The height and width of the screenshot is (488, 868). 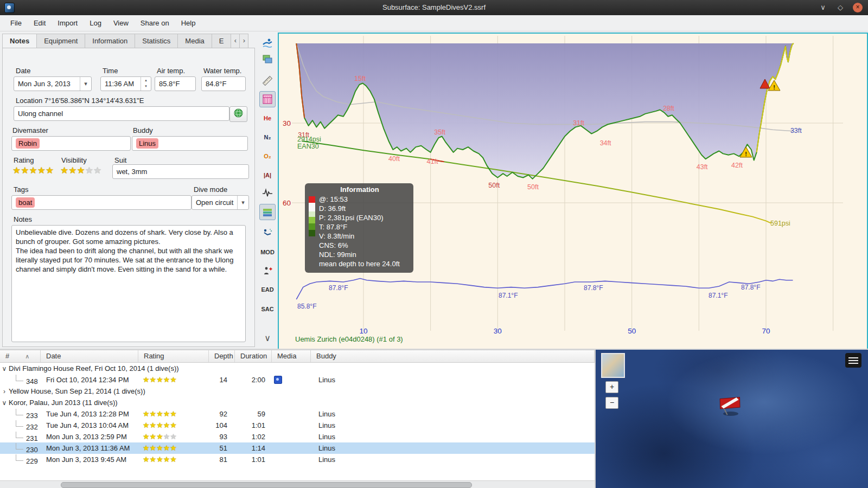 I want to click on column-header-media: Media, so click(x=291, y=356).